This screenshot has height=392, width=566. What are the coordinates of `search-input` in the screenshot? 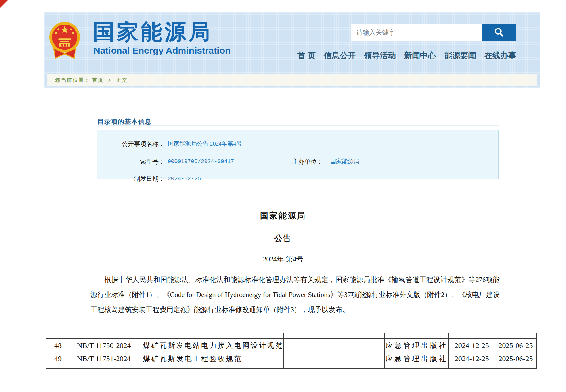 It's located at (417, 32).